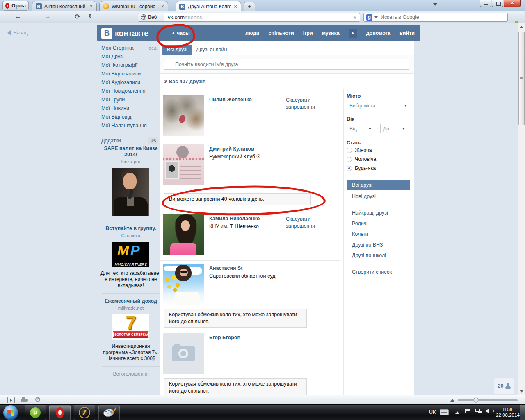 The height and width of the screenshot is (420, 525). What do you see at coordinates (90, 16) in the screenshot?
I see `key-icon: ⚷` at bounding box center [90, 16].